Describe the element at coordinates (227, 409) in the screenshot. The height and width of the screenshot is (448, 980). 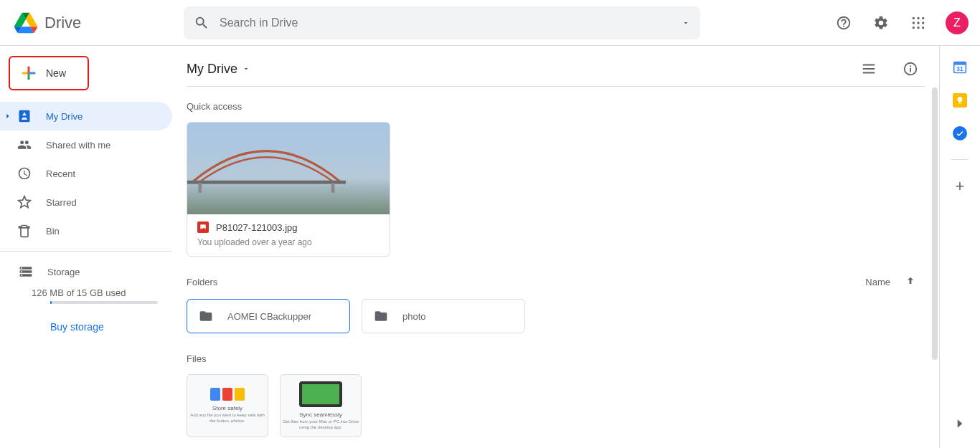
I see `file-title: Store safely` at that location.